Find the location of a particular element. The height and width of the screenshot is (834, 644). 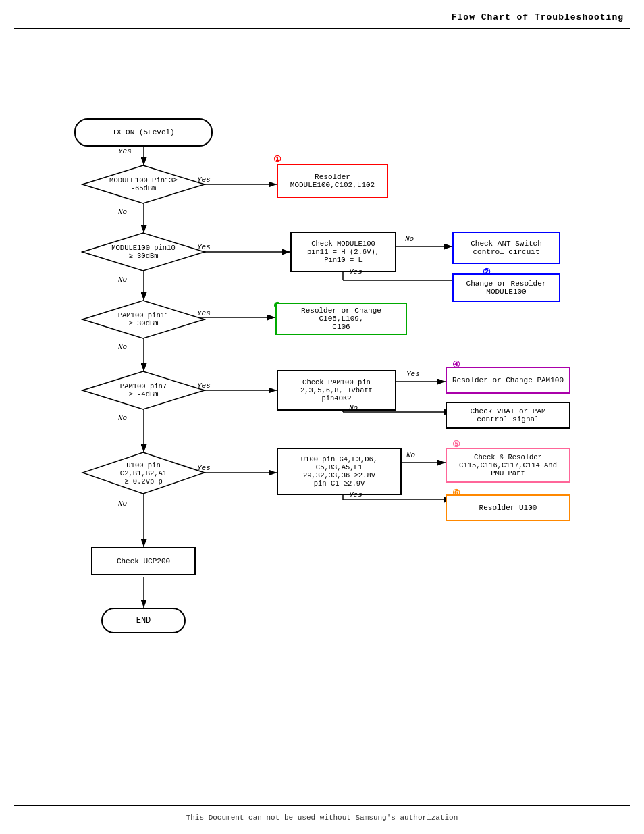

action5-node: Check & Resolder C115,C116,C117,C114 And… is located at coordinates (508, 465).